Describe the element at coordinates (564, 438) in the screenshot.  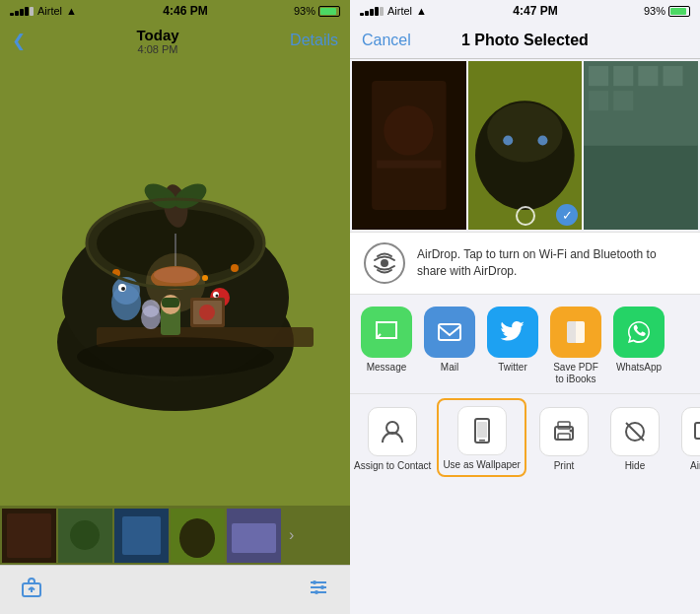
I see `action-print: Print` at that location.